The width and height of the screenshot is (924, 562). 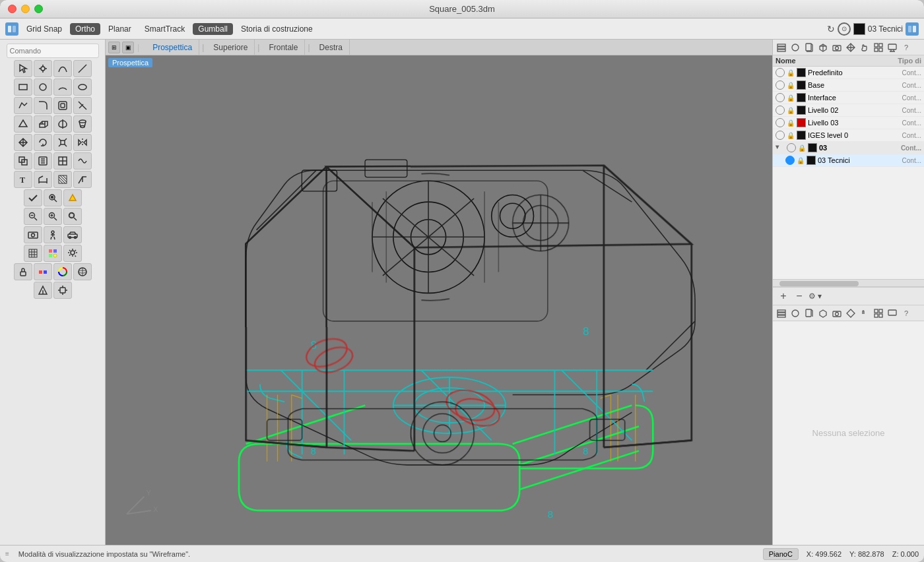 What do you see at coordinates (849, 283) in the screenshot?
I see `scrollbar-area` at bounding box center [849, 283].